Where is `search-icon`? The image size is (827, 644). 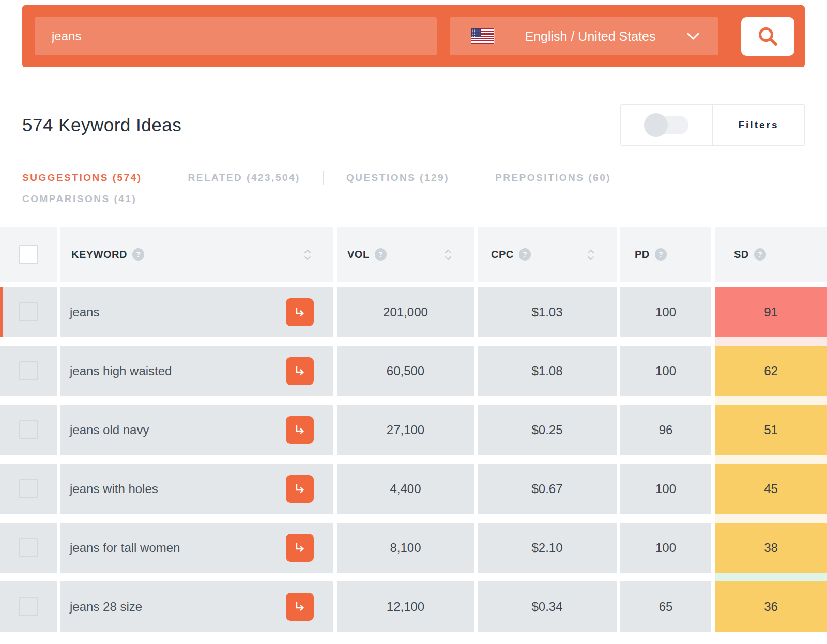
search-icon is located at coordinates (768, 37).